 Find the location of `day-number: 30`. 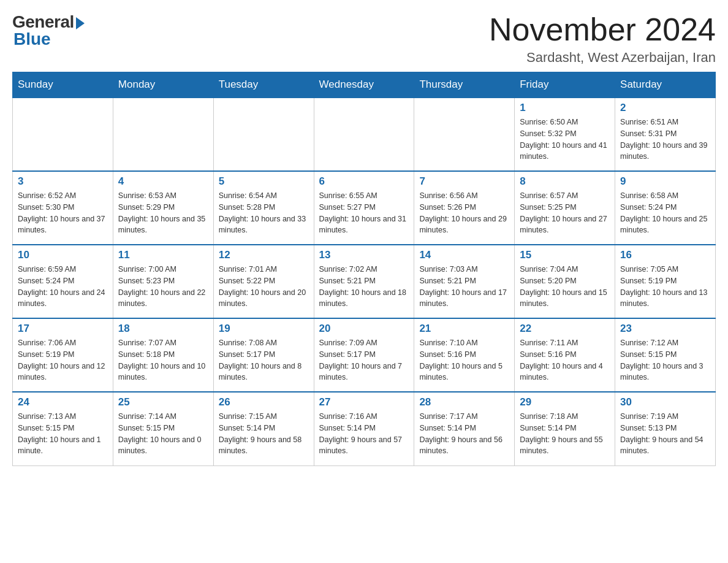

day-number: 30 is located at coordinates (665, 402).